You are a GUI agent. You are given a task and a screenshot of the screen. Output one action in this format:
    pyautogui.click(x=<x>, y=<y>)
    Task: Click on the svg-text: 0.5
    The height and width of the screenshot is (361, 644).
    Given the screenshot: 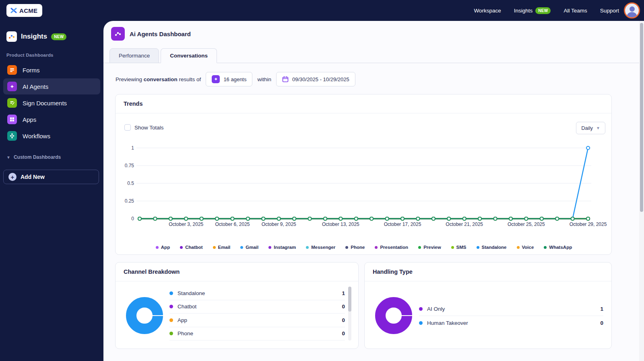 What is the action you would take?
    pyautogui.click(x=130, y=183)
    